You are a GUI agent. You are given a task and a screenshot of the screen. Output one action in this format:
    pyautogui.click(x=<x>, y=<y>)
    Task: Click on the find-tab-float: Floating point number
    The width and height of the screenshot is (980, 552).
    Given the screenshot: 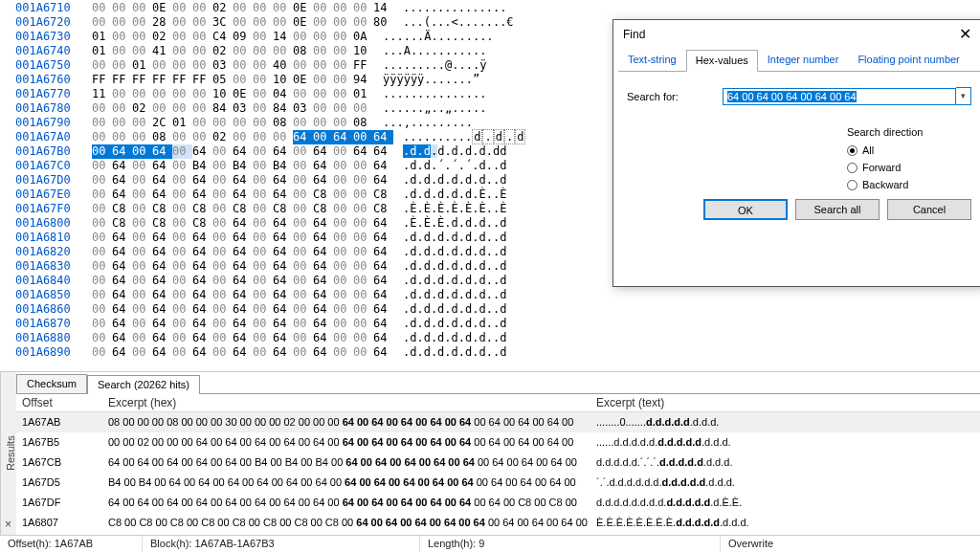 What is the action you would take?
    pyautogui.click(x=908, y=59)
    